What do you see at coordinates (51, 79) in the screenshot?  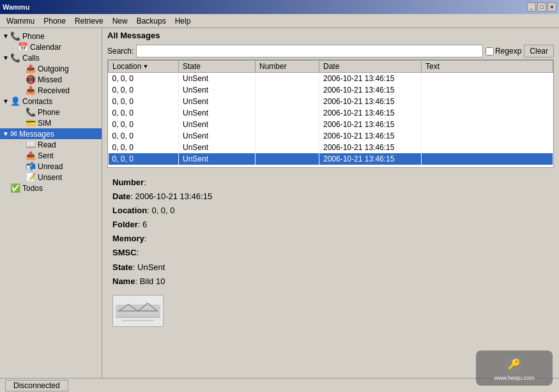 I see `sidebar-item-missed: 📵 Missed` at bounding box center [51, 79].